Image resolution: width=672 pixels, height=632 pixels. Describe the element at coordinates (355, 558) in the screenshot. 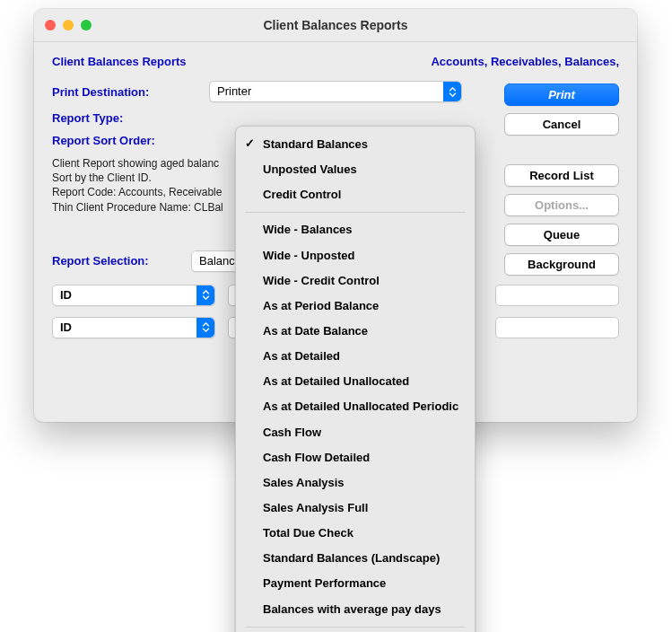

I see `report-type-option: Standard Balances (Landscape)` at that location.